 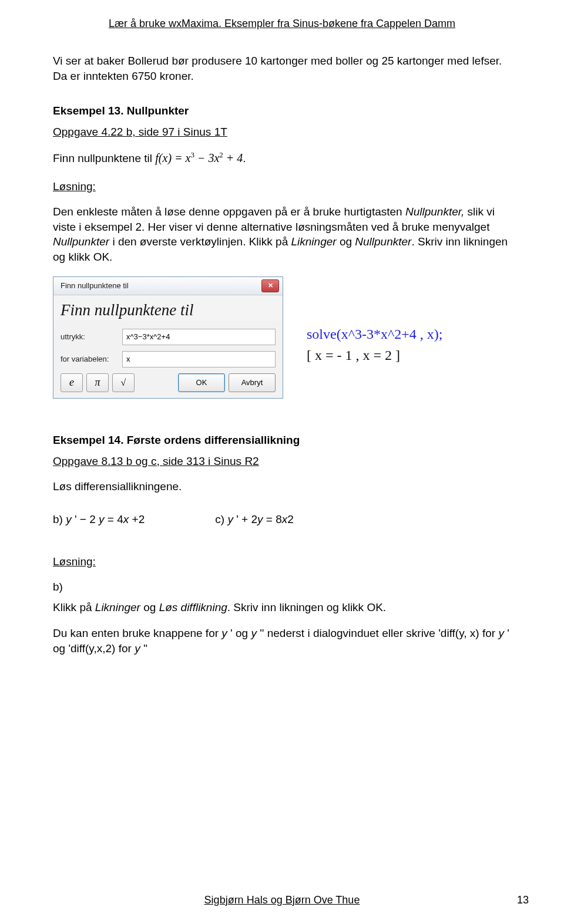 What do you see at coordinates (523, 901) in the screenshot?
I see `page-number: 13` at bounding box center [523, 901].